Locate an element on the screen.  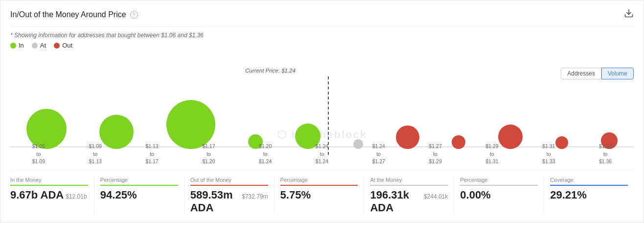
stat-value-out_percentage: 5.75% is located at coordinates (296, 195).